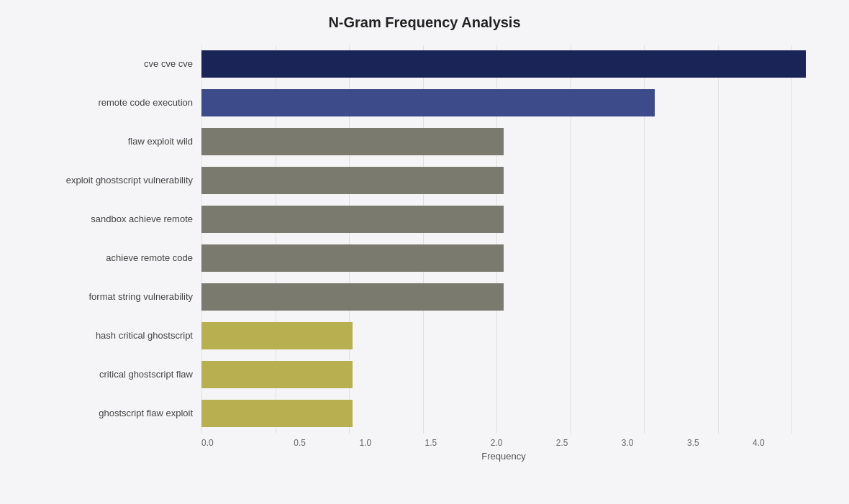  What do you see at coordinates (424, 64) in the screenshot?
I see `bar-row: cve cve cve` at bounding box center [424, 64].